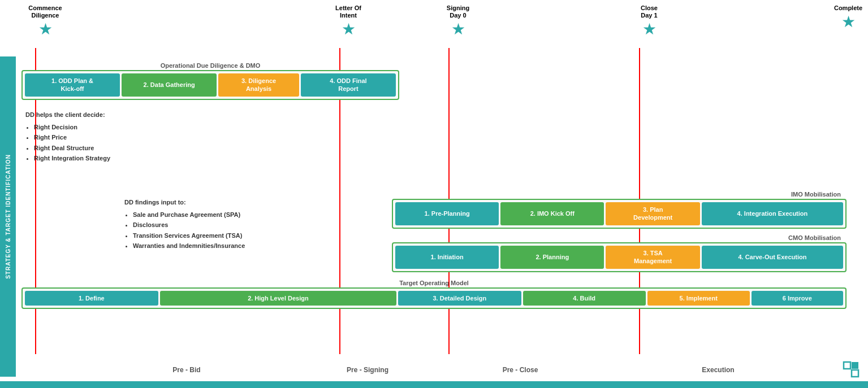  What do you see at coordinates (653, 258) in the screenshot?
I see `cmo-phase-3: 3. TSAManagement` at bounding box center [653, 258].